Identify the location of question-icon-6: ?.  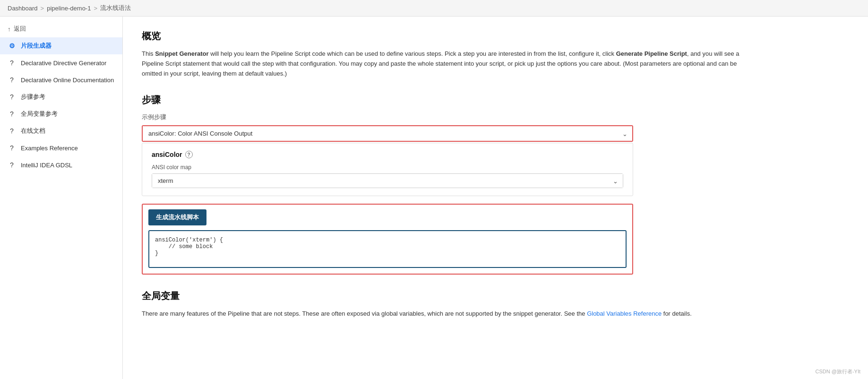
(12, 148).